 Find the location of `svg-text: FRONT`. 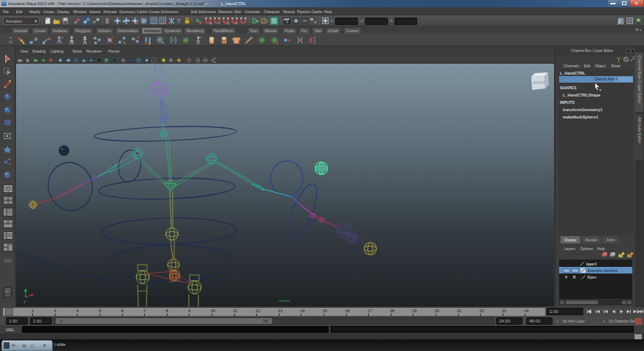

svg-text: FRONT is located at coordinates (539, 83).